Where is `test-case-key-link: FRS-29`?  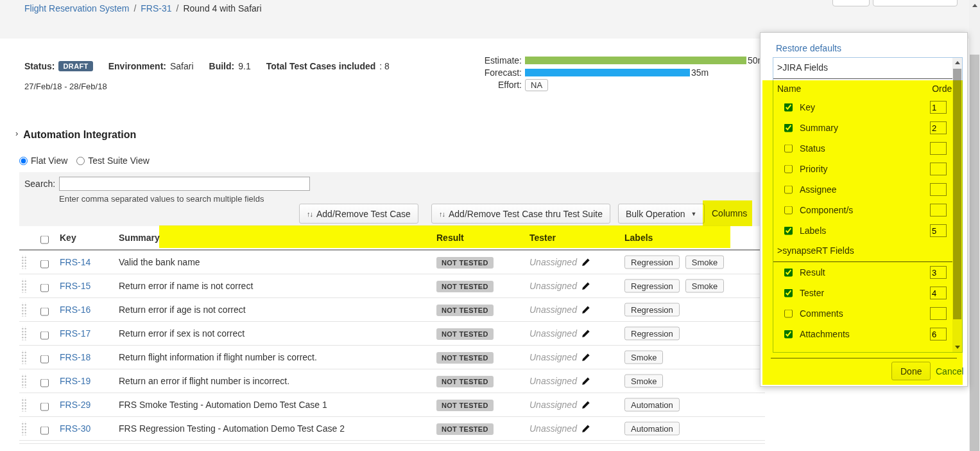
test-case-key-link: FRS-29 is located at coordinates (75, 405).